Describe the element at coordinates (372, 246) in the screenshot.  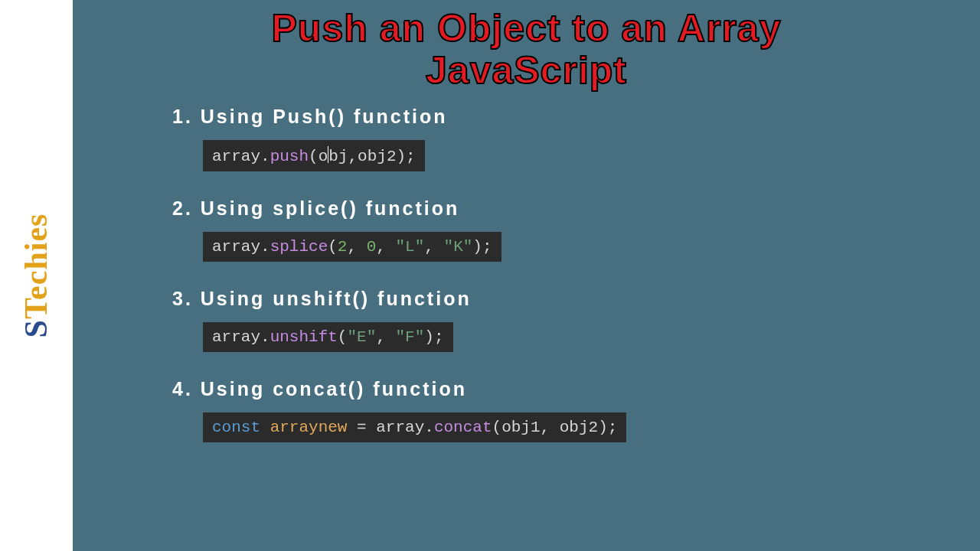
I see `code-token-number: 0` at that location.